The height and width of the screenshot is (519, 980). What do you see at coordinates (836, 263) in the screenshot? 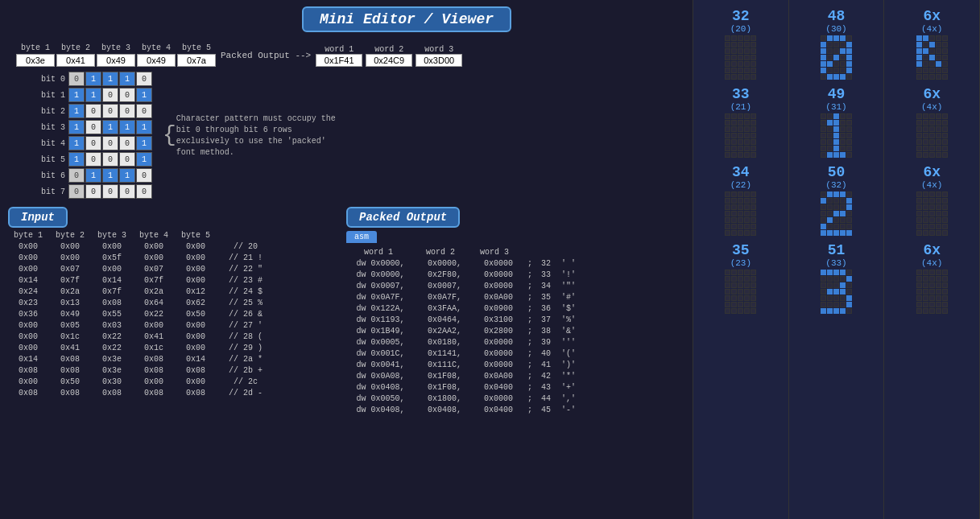
I see `glyph-sub-1-3: (33)` at bounding box center [836, 263].